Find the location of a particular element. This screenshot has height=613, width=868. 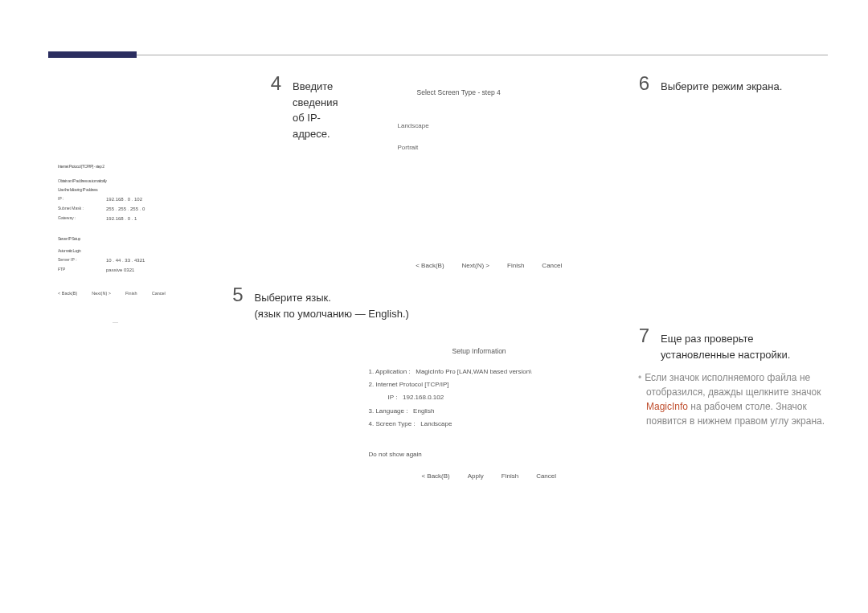

info-proto-label: 2. Internet Protocol [TCP/IP] is located at coordinates (409, 384).